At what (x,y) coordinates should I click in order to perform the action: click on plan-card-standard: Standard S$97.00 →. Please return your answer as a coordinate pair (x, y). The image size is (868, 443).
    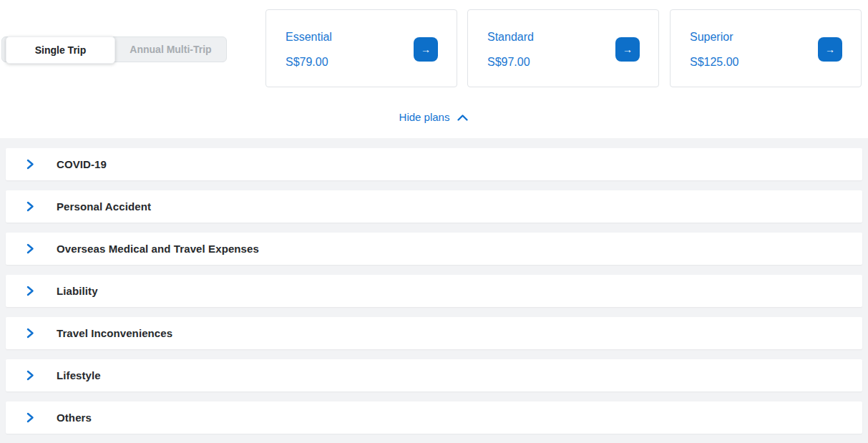
    Looking at the image, I should click on (563, 49).